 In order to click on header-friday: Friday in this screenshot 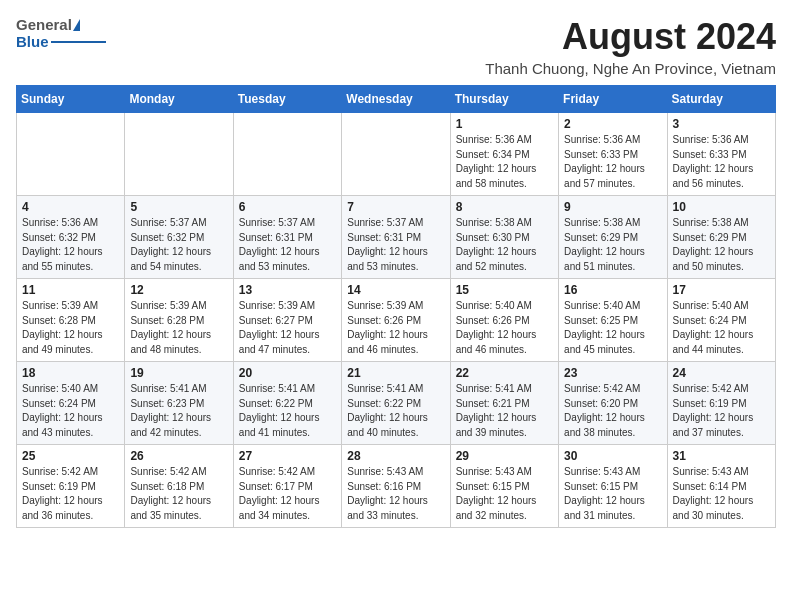, I will do `click(613, 100)`.